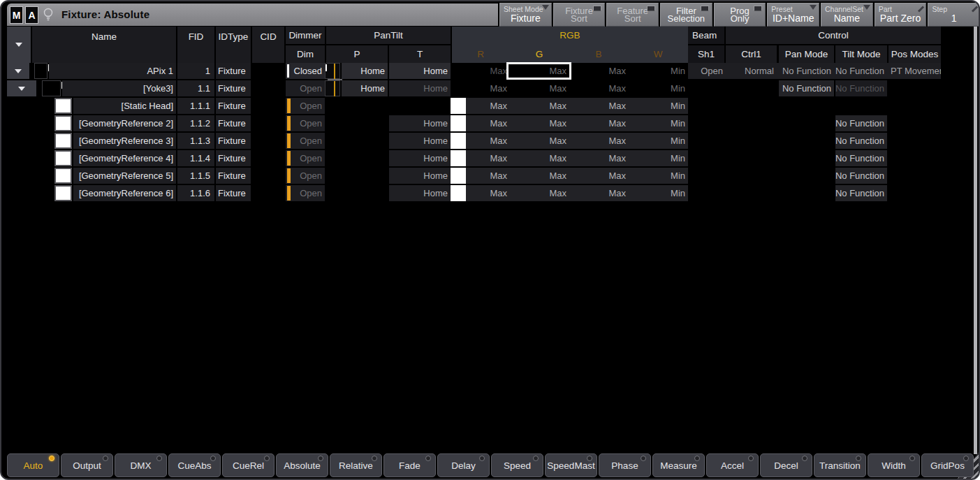 The image size is (980, 480). I want to click on tab-auto: Auto, so click(34, 465).